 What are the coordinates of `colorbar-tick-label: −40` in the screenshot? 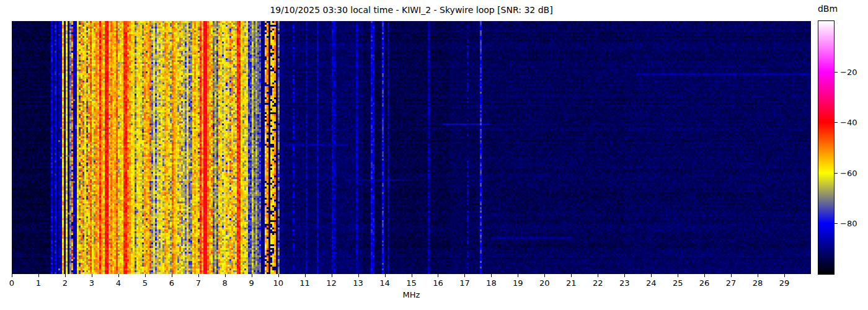 It's located at (848, 123).